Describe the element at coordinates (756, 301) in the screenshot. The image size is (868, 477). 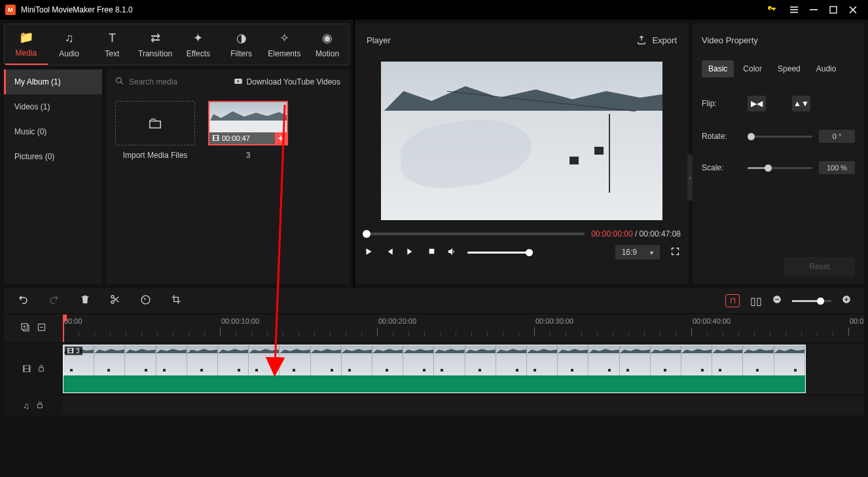
I see `track-height-button: ▯▯` at that location.